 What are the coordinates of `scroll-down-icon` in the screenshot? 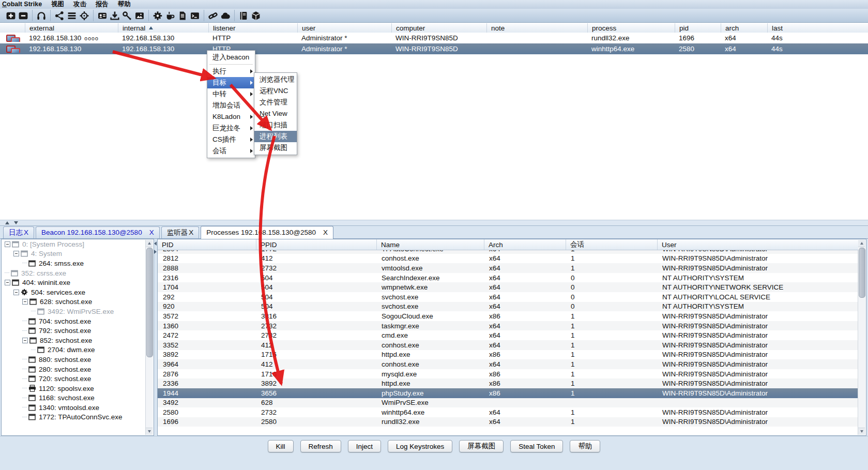 It's located at (861, 431).